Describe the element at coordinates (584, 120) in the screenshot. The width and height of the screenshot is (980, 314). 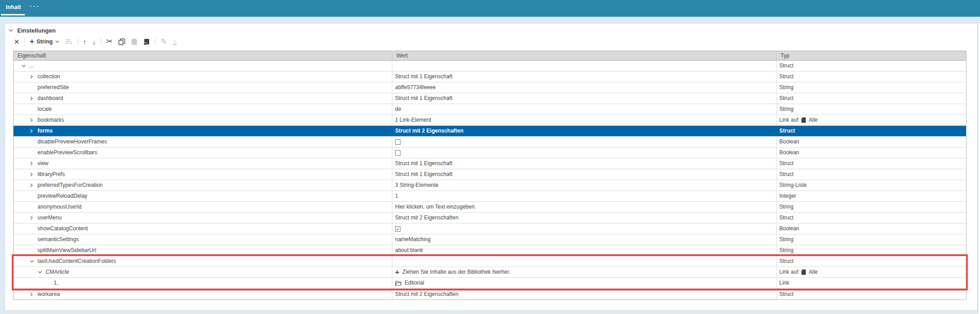
I see `property-value-cell: 1 Link-Element` at that location.